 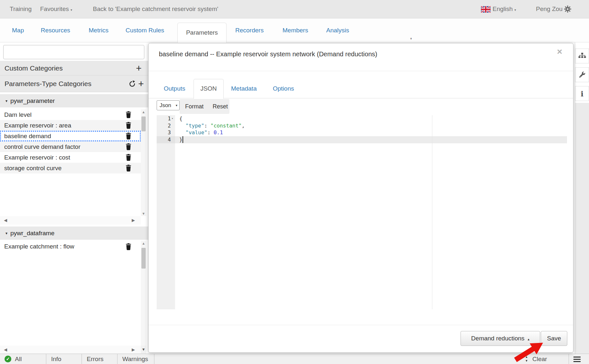 What do you see at coordinates (48, 84) in the screenshot?
I see `type-categories-title: Parameters-Type Categories` at bounding box center [48, 84].